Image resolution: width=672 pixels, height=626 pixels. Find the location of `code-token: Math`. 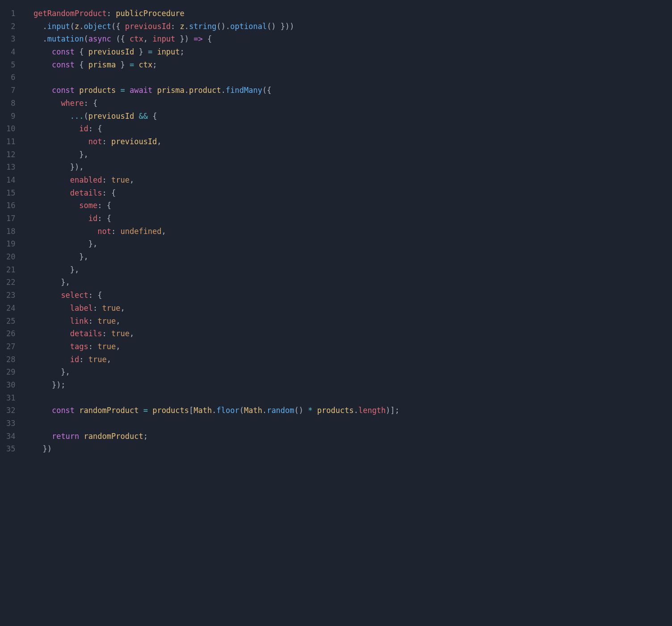

code-token: Math is located at coordinates (253, 410).